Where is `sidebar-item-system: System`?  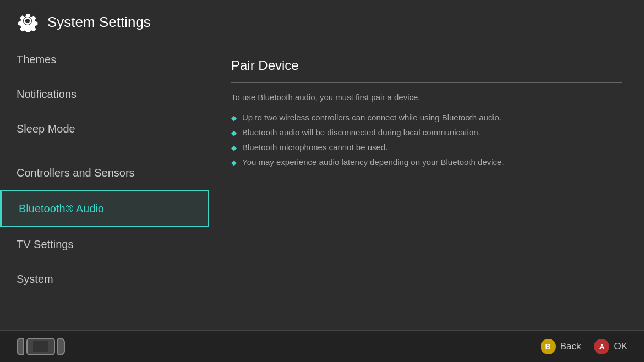
sidebar-item-system: System is located at coordinates (105, 279).